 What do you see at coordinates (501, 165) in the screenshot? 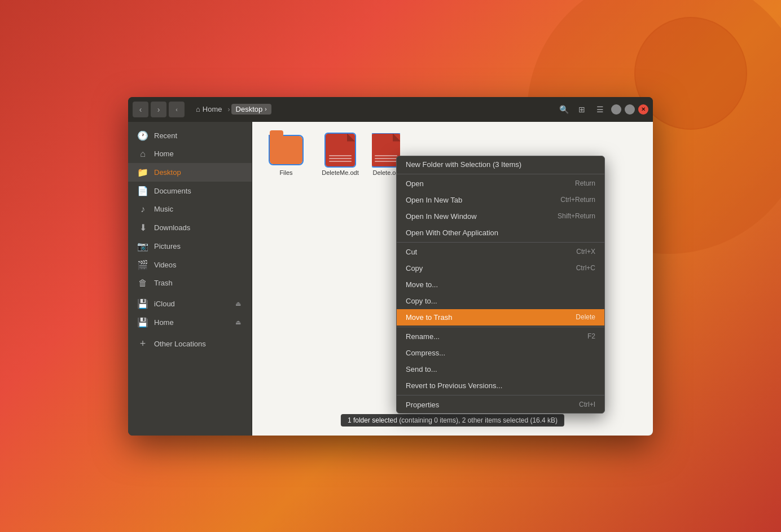
I see `cm-new-folder: New Folder with Selection (3 Items)` at bounding box center [501, 165].